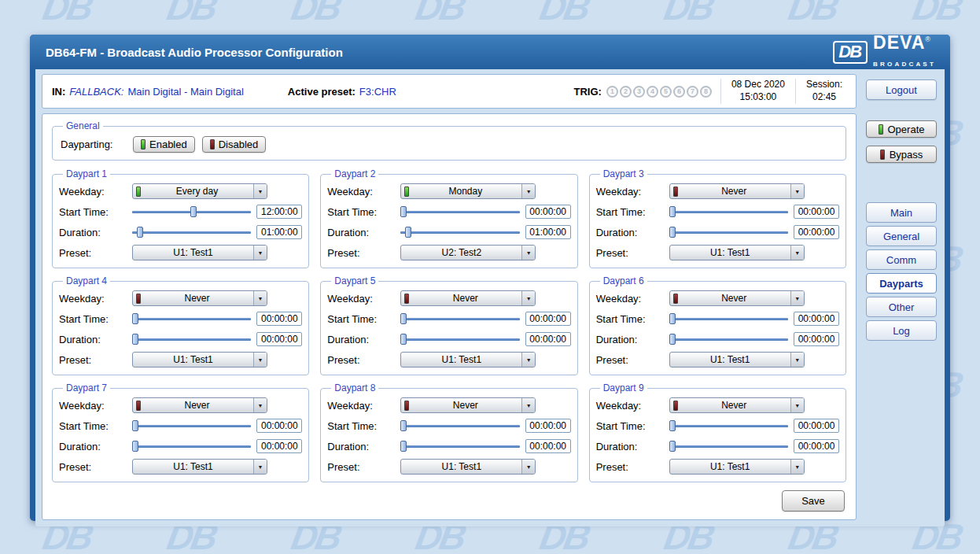 This screenshot has height=554, width=980. I want to click on sidebar-item-comm: Comm, so click(901, 260).